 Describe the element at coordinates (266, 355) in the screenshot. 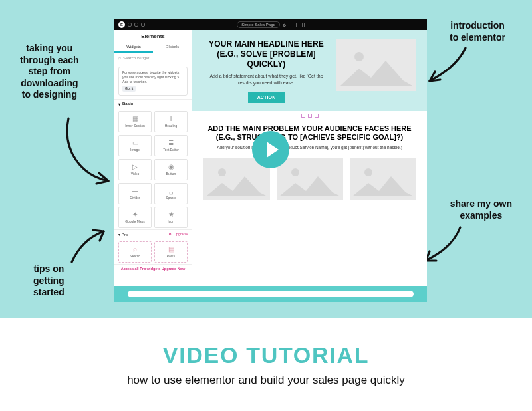

I see `main-title: VIDEO TUTORIAL` at that location.